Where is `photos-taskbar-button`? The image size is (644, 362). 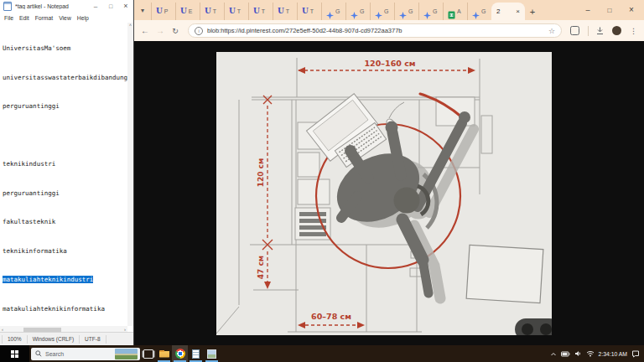 photos-taskbar-button is located at coordinates (211, 354).